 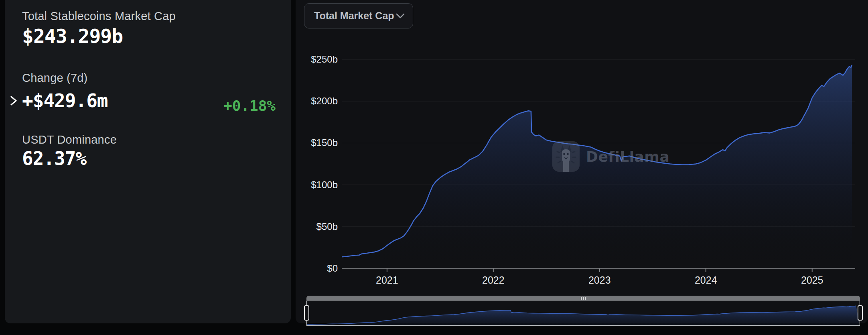 What do you see at coordinates (598, 270) in the screenshot?
I see `axis-line` at bounding box center [598, 270].